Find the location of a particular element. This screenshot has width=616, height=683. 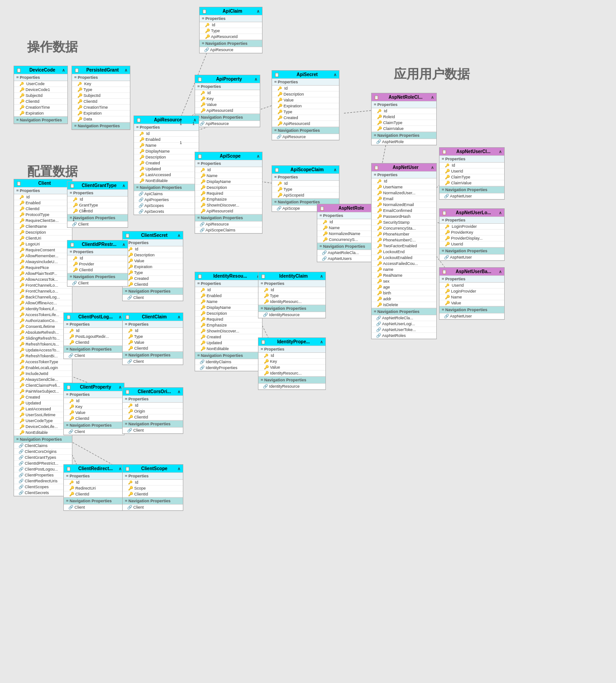

entity-ApiSecret: 📋 ApiSecret ∧ = Properties 🔑Id 🔑 Descrip… is located at coordinates (306, 105).